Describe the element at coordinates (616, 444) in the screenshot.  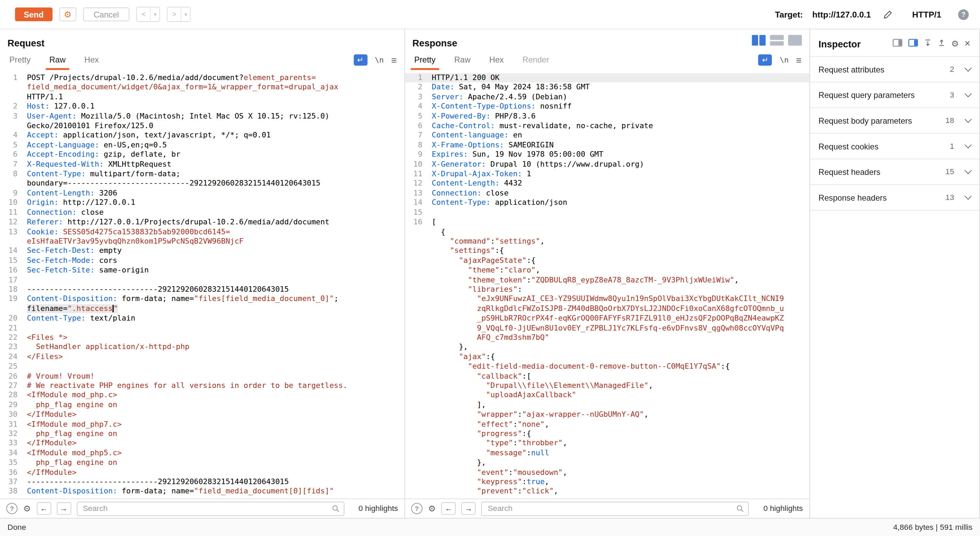
I see `line-text: "type":"throbber",` at that location.